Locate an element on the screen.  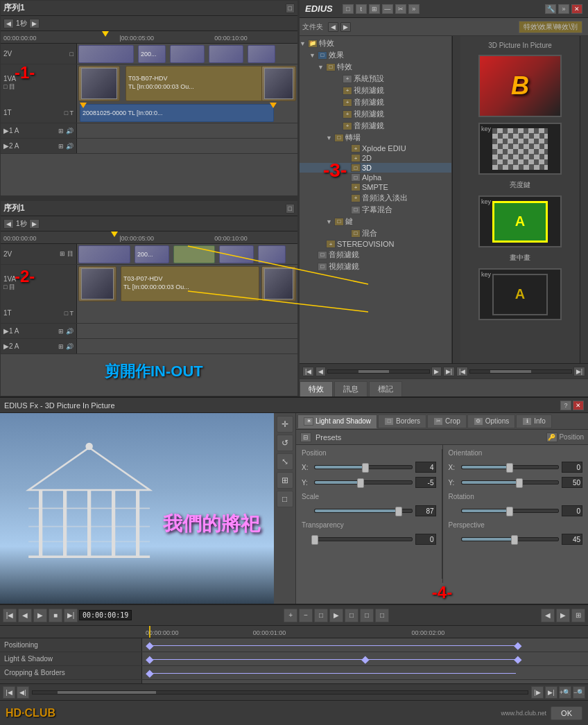
fx-tab-options: ⚙ Options is located at coordinates (491, 421).